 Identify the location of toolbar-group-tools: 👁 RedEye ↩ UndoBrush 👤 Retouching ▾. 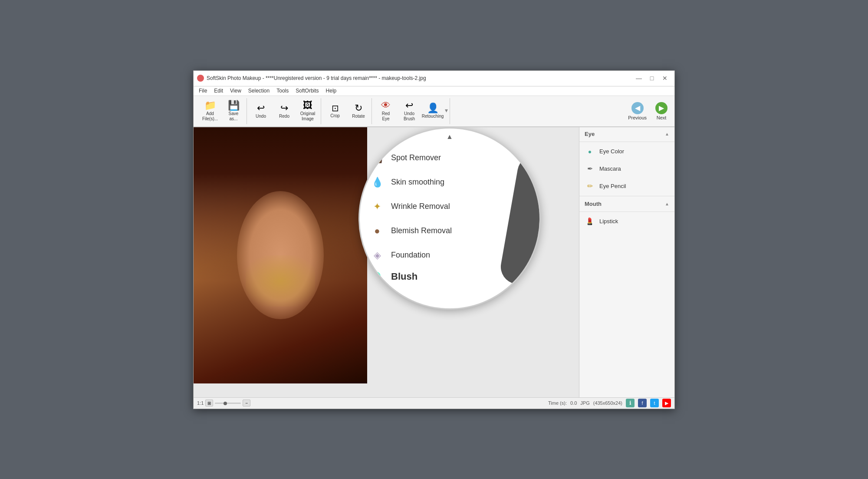
(411, 111).